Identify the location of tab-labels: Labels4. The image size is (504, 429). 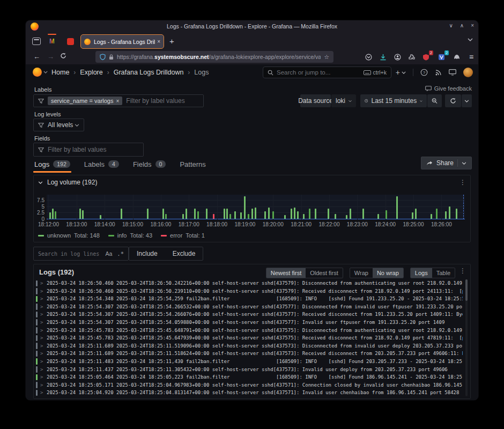
(102, 165).